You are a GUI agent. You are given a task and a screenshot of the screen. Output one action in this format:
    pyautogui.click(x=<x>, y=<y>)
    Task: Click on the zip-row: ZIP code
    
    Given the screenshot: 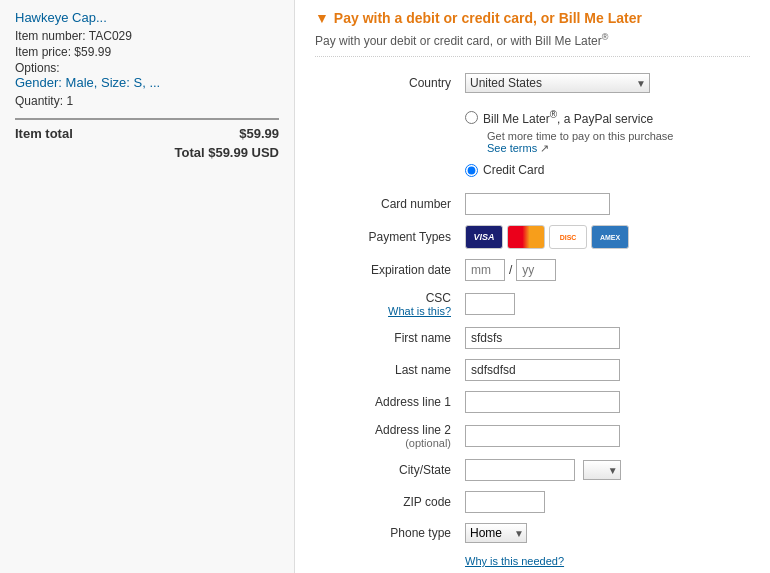 What is the action you would take?
    pyautogui.click(x=532, y=502)
    